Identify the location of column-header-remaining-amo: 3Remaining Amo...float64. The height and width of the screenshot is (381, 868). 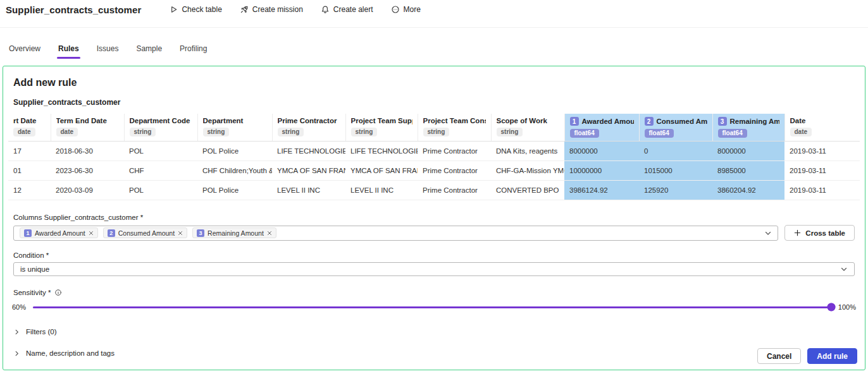
(748, 128).